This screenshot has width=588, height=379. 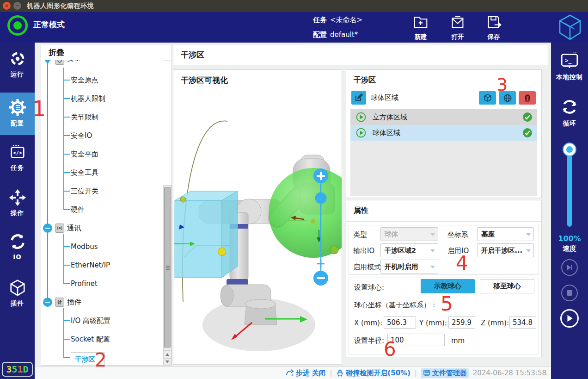 I want to click on window-minimize-button: −, so click(x=18, y=6).